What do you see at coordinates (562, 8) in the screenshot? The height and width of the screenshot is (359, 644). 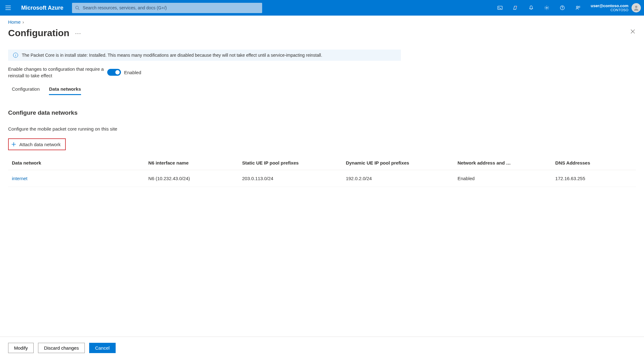 I see `help-icon` at bounding box center [562, 8].